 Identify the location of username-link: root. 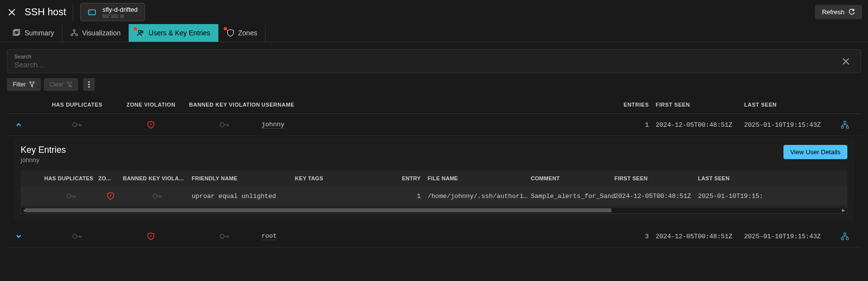
(269, 236).